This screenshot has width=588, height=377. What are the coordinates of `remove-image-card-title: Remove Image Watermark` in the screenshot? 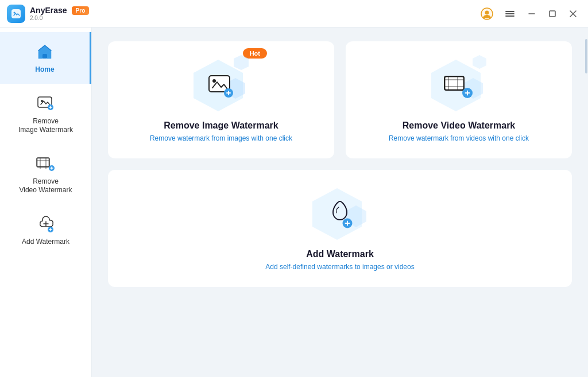 It's located at (221, 126).